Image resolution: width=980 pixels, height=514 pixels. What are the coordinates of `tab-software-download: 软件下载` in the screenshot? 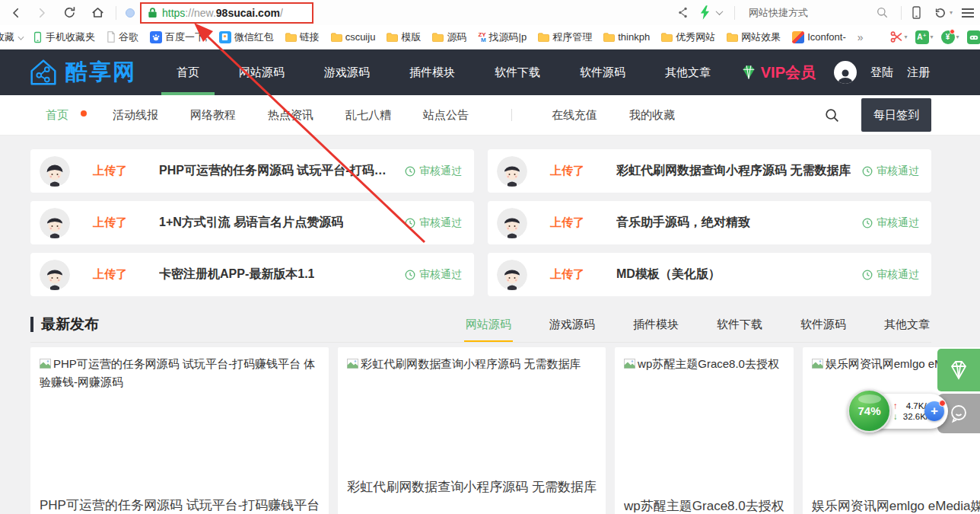 It's located at (740, 330).